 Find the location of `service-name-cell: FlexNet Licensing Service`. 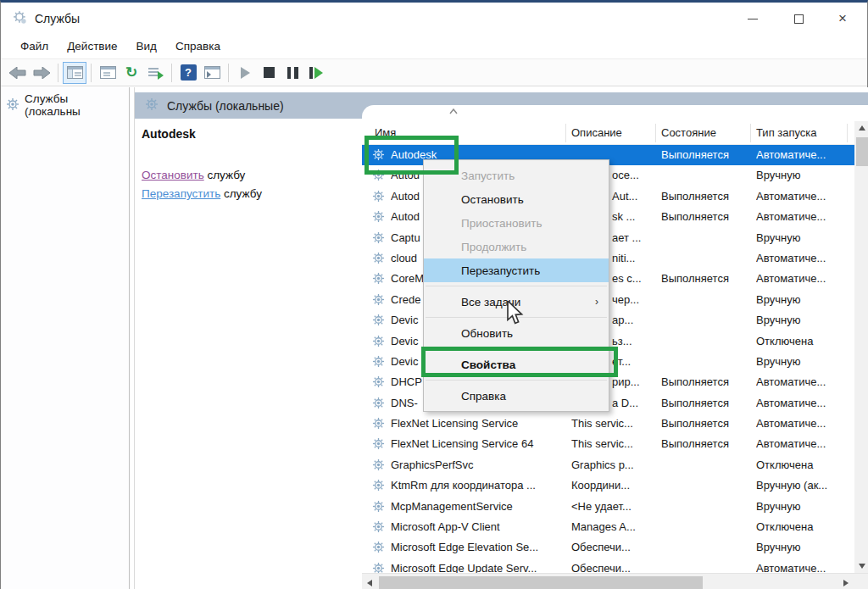

service-name-cell: FlexNet Licensing Service is located at coordinates (478, 424).